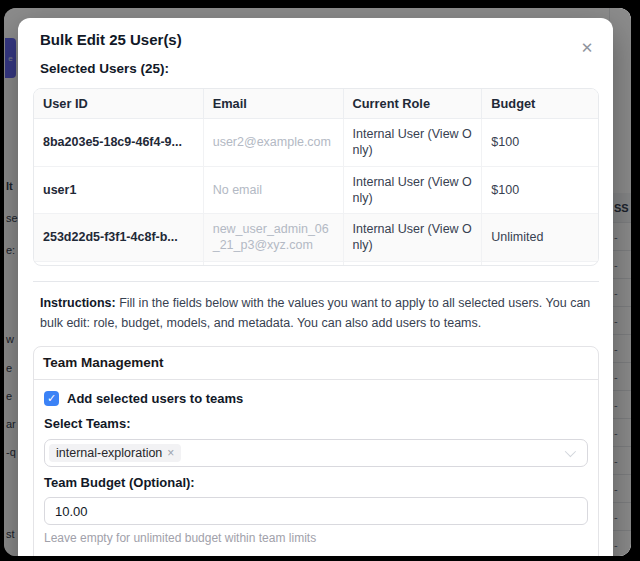 Image resolution: width=640 pixels, height=561 pixels. What do you see at coordinates (52, 398) in the screenshot?
I see `add-users-checkbox: ✓` at bounding box center [52, 398].